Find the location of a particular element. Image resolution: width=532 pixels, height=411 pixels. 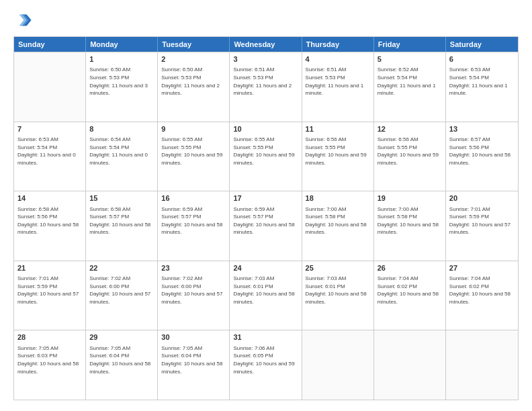

day-number: 4 is located at coordinates (338, 59).